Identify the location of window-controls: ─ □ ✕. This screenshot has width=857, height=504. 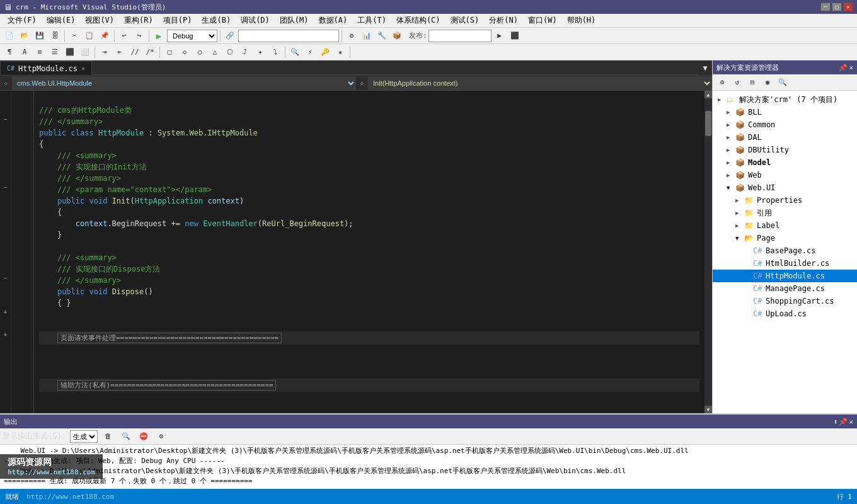
(837, 7).